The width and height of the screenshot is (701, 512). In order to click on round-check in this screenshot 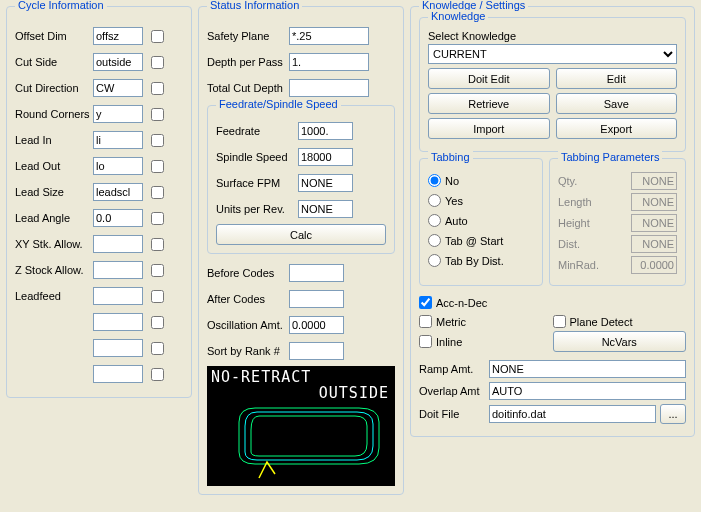, I will do `click(158, 114)`.